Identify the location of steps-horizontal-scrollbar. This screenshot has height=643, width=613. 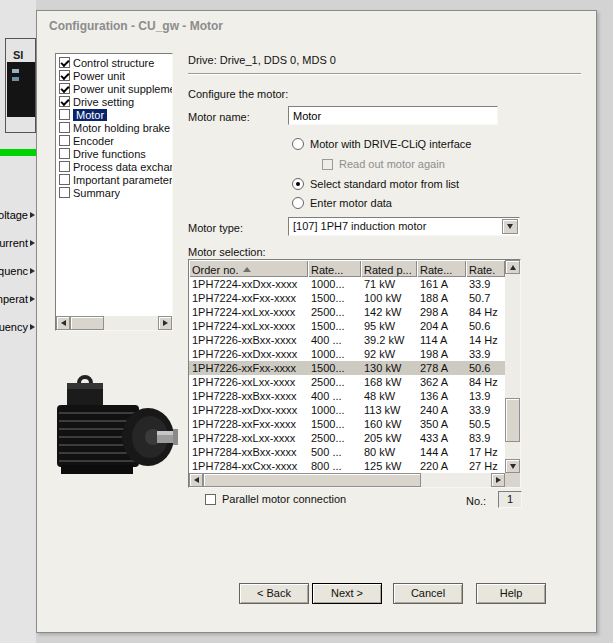
(114, 323).